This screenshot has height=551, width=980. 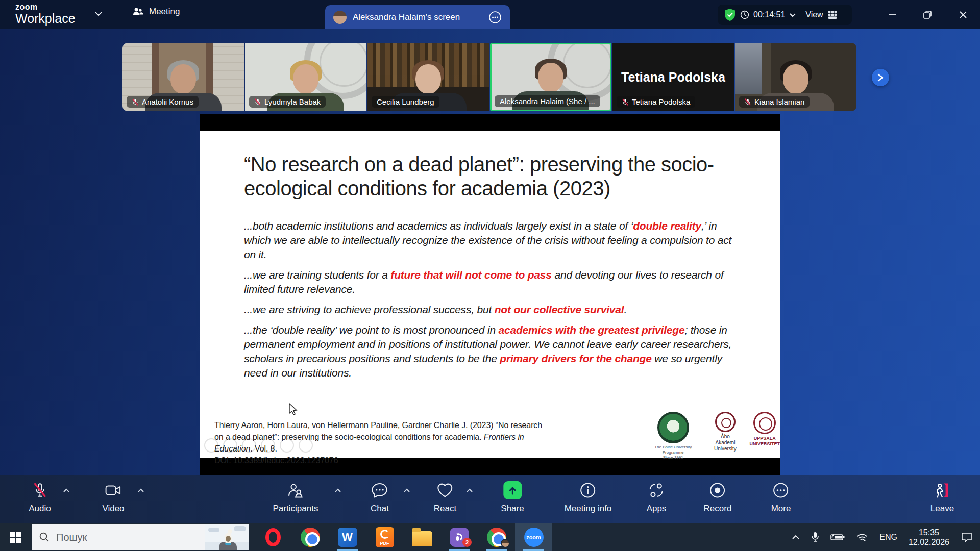 What do you see at coordinates (183, 77) in the screenshot?
I see `video-tile-anatolii-kornus: Anatolii Kornus` at bounding box center [183, 77].